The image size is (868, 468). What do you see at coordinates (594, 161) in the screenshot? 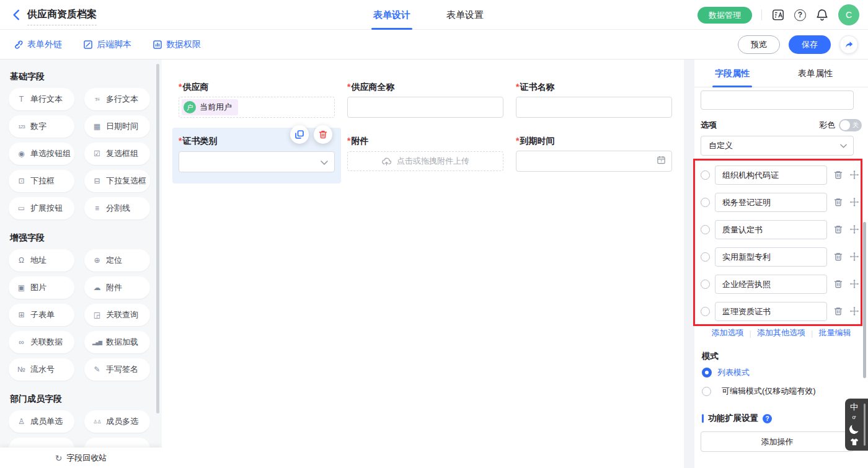
I see `expiry-date-input: 7` at bounding box center [594, 161].